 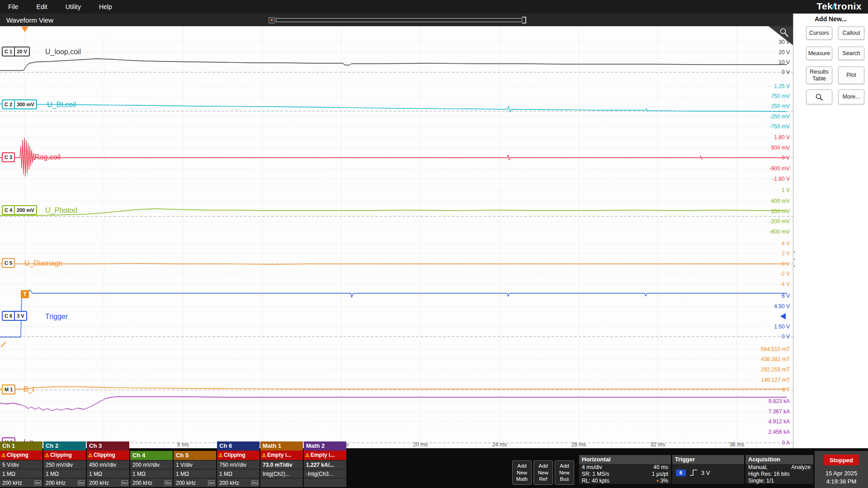 What do you see at coordinates (393, 212) in the screenshot?
I see `trace-c4` at bounding box center [393, 212].